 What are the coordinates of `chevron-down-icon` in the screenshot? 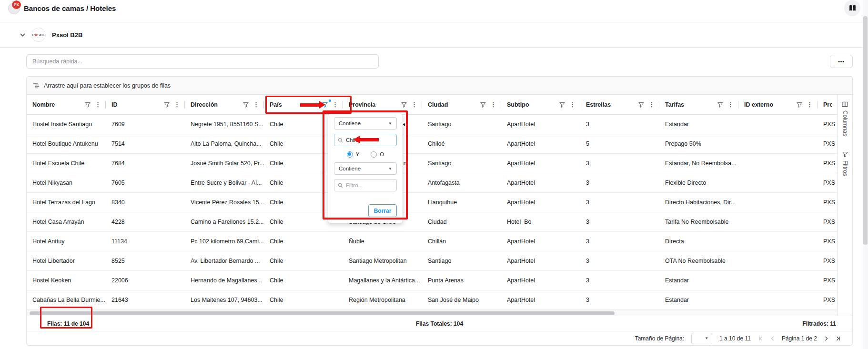 It's located at (23, 35).